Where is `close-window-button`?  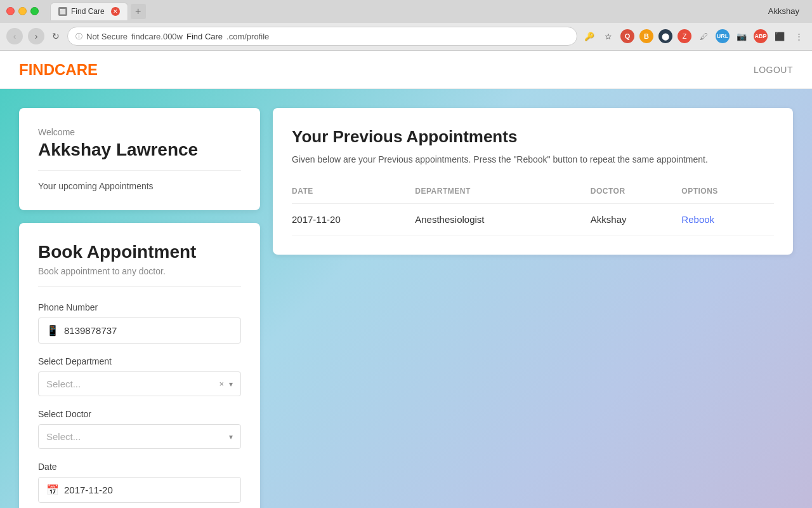 close-window-button is located at coordinates (10, 11).